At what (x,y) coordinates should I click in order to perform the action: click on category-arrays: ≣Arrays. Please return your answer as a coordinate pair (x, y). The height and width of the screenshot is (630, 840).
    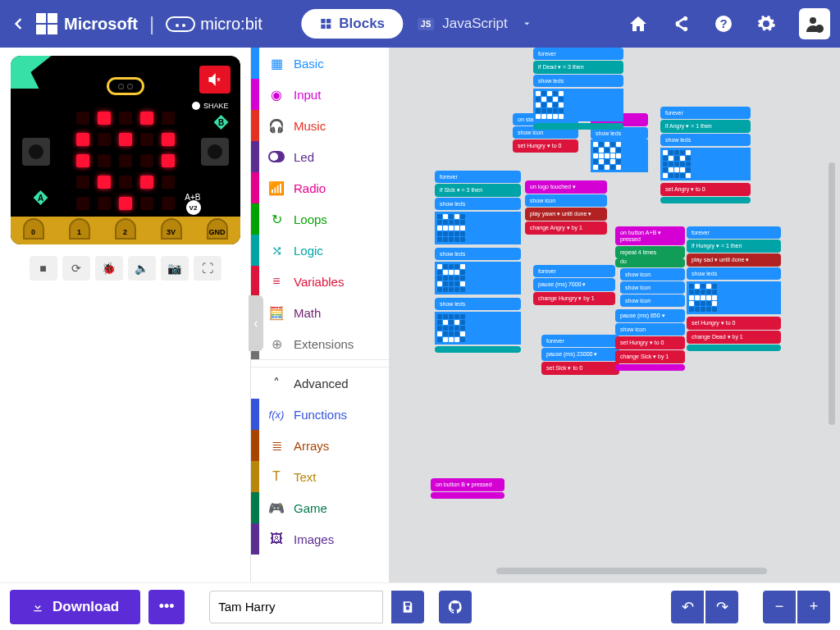
    Looking at the image, I should click on (320, 445).